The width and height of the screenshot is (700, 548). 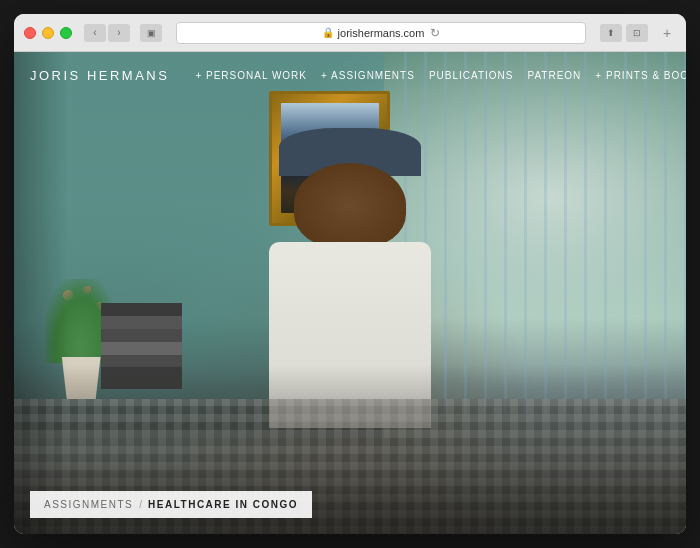 I want to click on forward-icon: ›, so click(x=118, y=32).